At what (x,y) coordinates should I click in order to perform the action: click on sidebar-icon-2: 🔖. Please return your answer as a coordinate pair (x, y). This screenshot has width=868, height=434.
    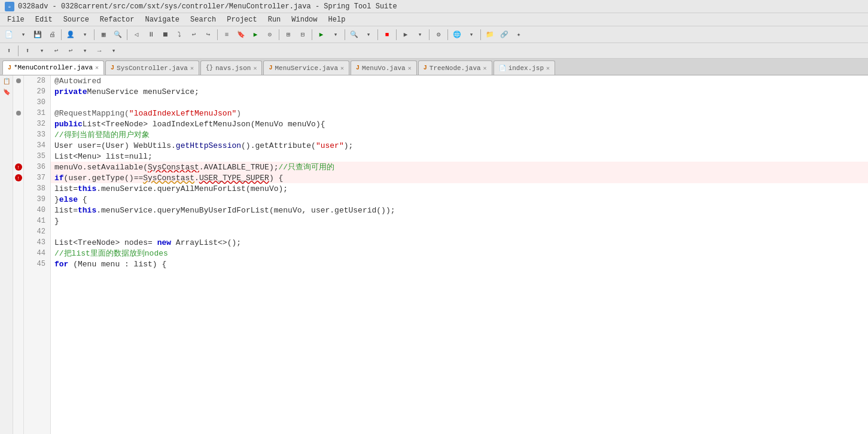
    Looking at the image, I should click on (7, 92).